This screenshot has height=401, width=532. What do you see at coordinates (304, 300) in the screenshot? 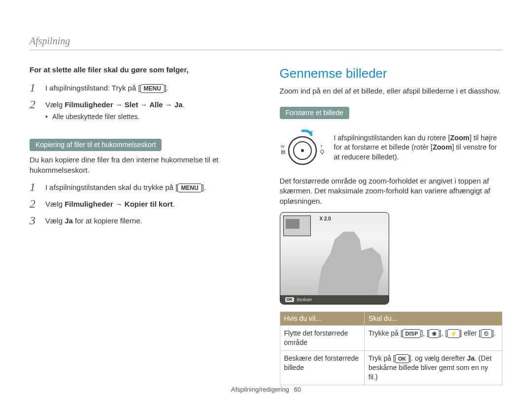
I see `crop-label: Beskær` at bounding box center [304, 300].